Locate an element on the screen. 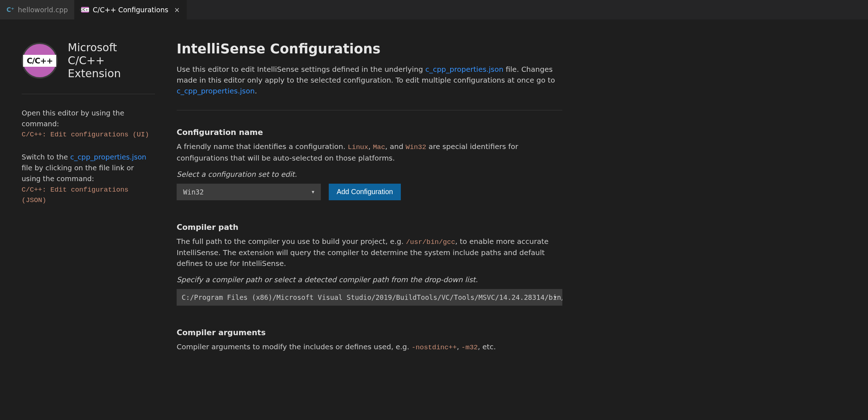 The height and width of the screenshot is (420, 868). tab-label: helloworld.cpp is located at coordinates (43, 10).